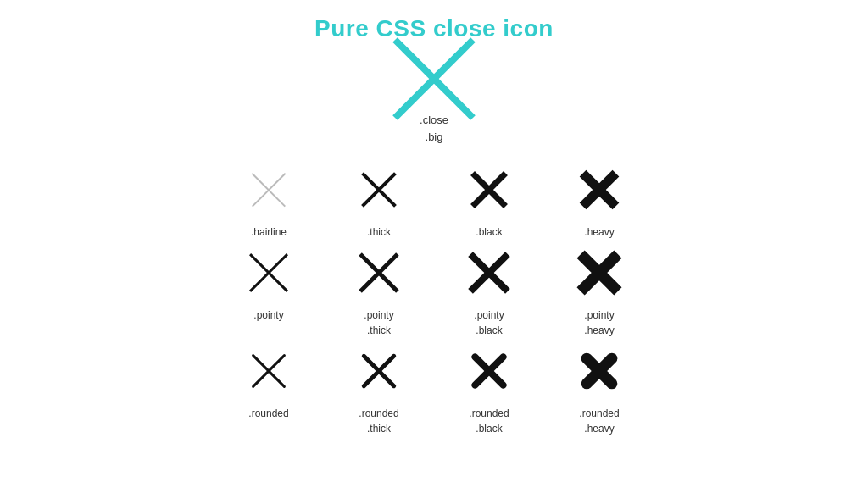 The image size is (868, 493). What do you see at coordinates (599, 371) in the screenshot?
I see `close-icon-rounded-heavy` at bounding box center [599, 371].